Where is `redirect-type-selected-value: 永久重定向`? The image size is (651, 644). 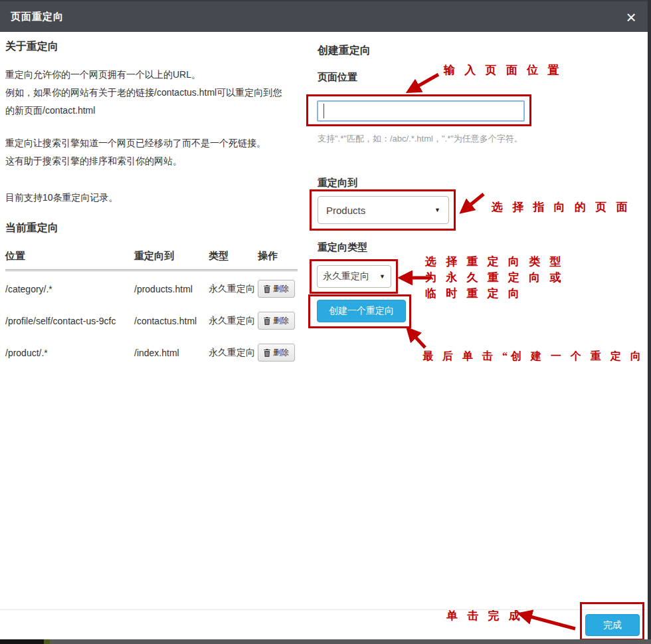
redirect-type-selected-value: 永久重定向 is located at coordinates (346, 276).